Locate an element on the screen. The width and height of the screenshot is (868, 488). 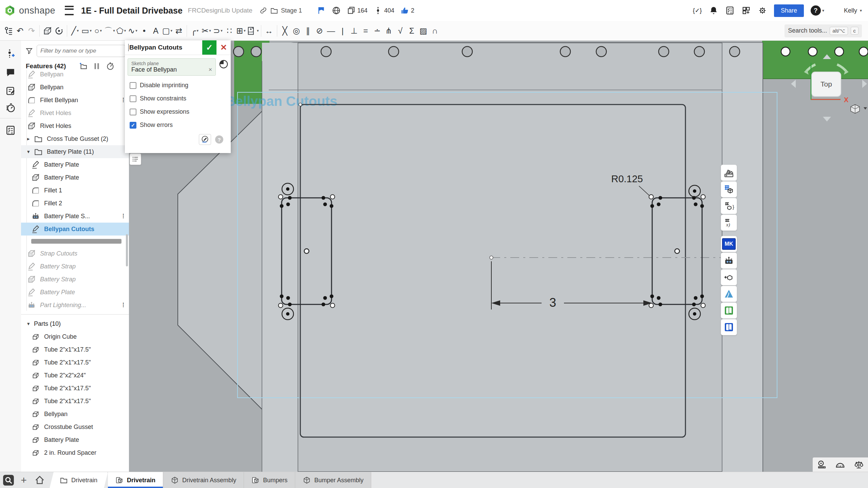
redo-button: ↷ is located at coordinates (32, 31).